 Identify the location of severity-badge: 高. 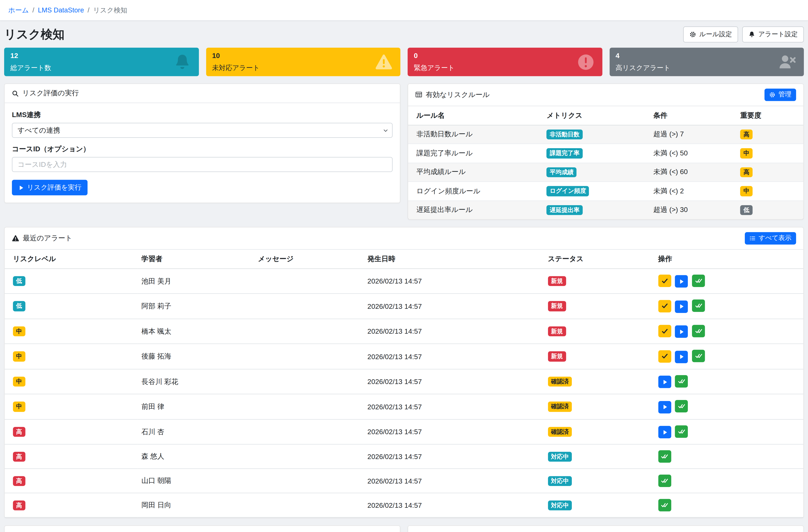
(746, 172).